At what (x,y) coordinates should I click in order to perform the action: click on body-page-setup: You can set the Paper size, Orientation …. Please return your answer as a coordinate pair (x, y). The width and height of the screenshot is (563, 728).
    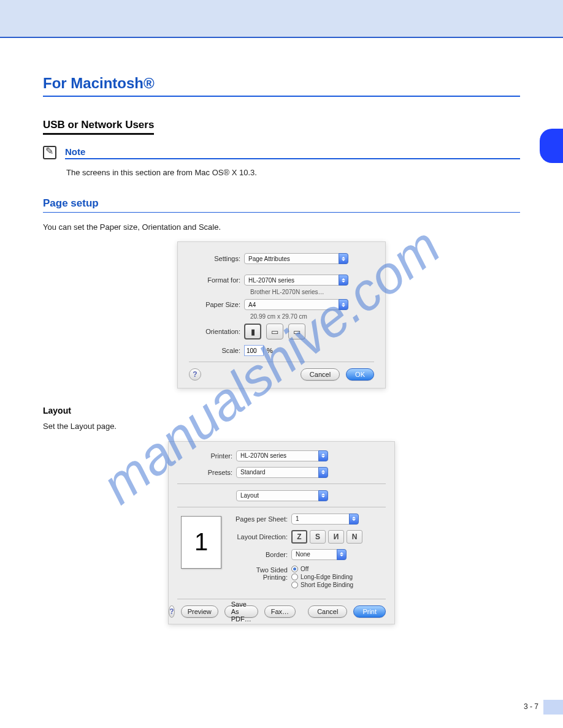
    Looking at the image, I should click on (282, 227).